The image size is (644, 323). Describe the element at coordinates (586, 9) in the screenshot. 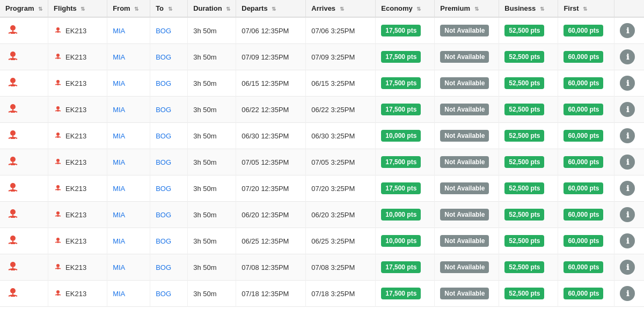

I see `header-first: First ⇅` at that location.